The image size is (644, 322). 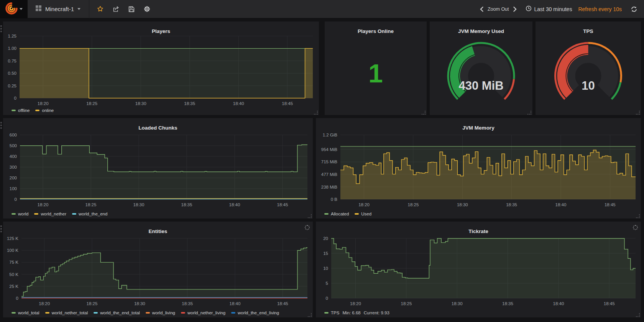 I want to click on time-forward-chevron-icon, so click(x=515, y=9).